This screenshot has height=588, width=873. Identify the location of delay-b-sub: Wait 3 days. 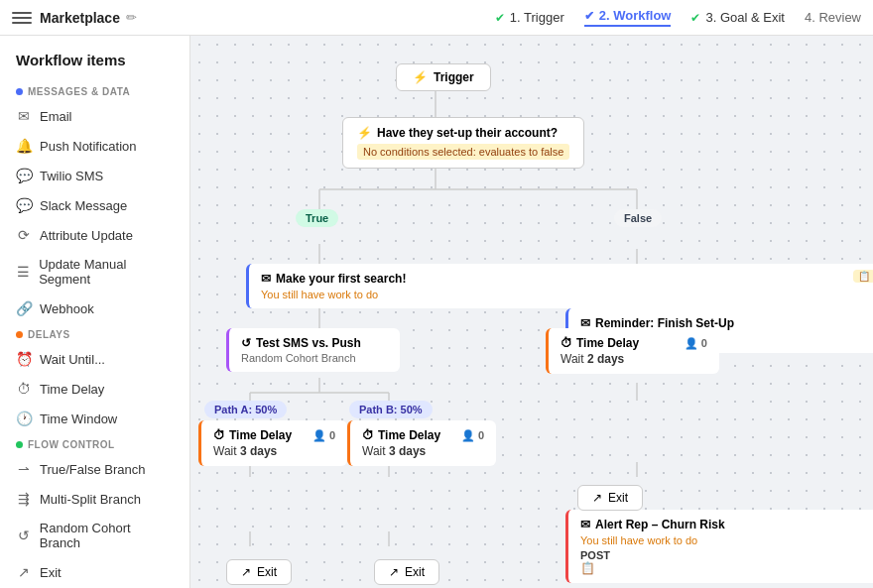
(423, 451).